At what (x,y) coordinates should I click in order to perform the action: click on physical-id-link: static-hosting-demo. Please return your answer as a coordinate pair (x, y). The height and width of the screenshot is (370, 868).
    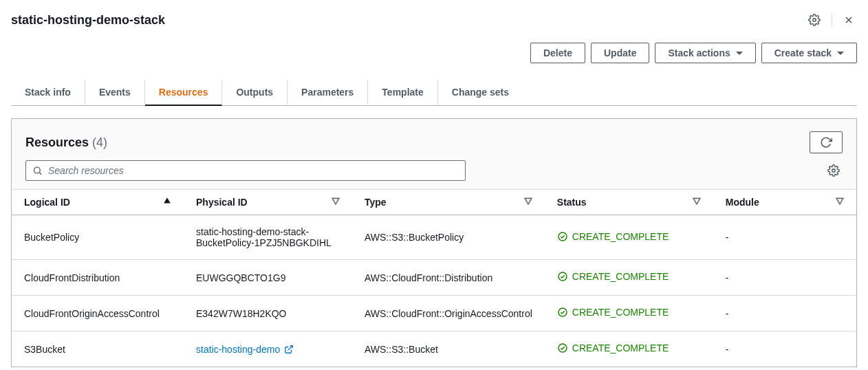
    Looking at the image, I should click on (245, 349).